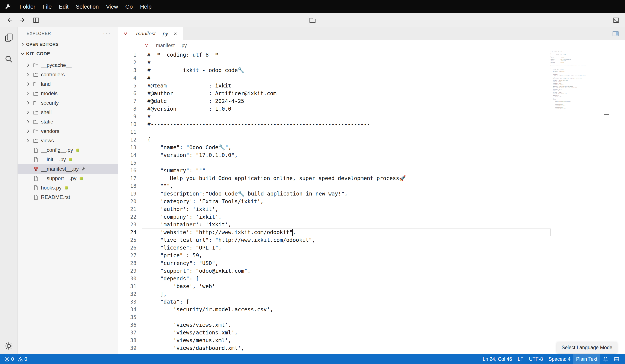 The image size is (625, 364). Describe the element at coordinates (346, 179) in the screenshot. I see `line-text: Help you build Odoo application online, …` at that location.